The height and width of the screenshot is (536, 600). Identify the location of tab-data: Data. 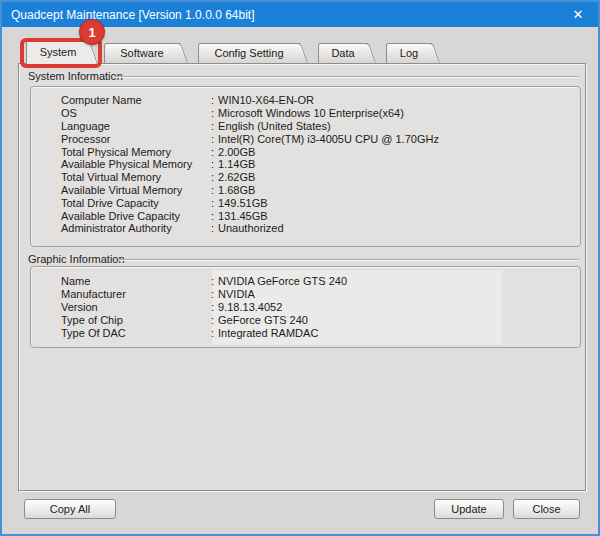
(343, 53).